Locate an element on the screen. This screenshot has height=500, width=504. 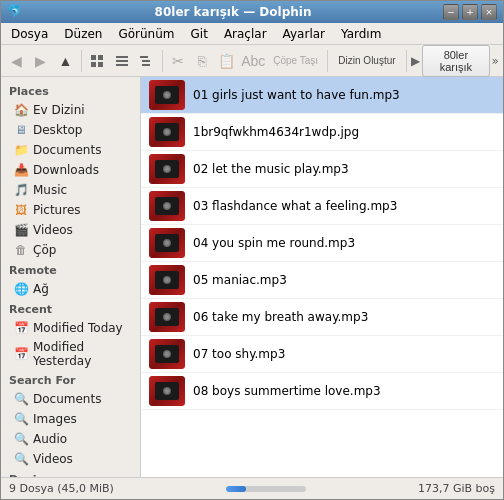
sidebar-item-downloads: 📥 Downloads is located at coordinates (70, 170).